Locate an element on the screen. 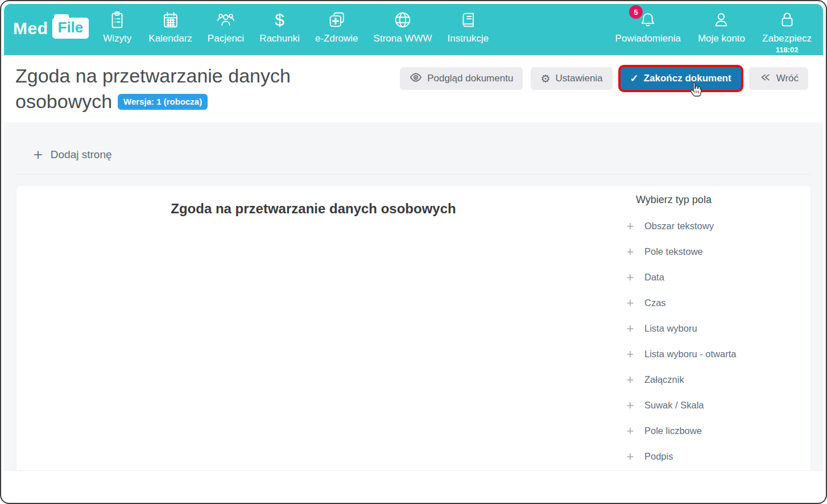 Image resolution: width=827 pixels, height=504 pixels. divider is located at coordinates (414, 174).